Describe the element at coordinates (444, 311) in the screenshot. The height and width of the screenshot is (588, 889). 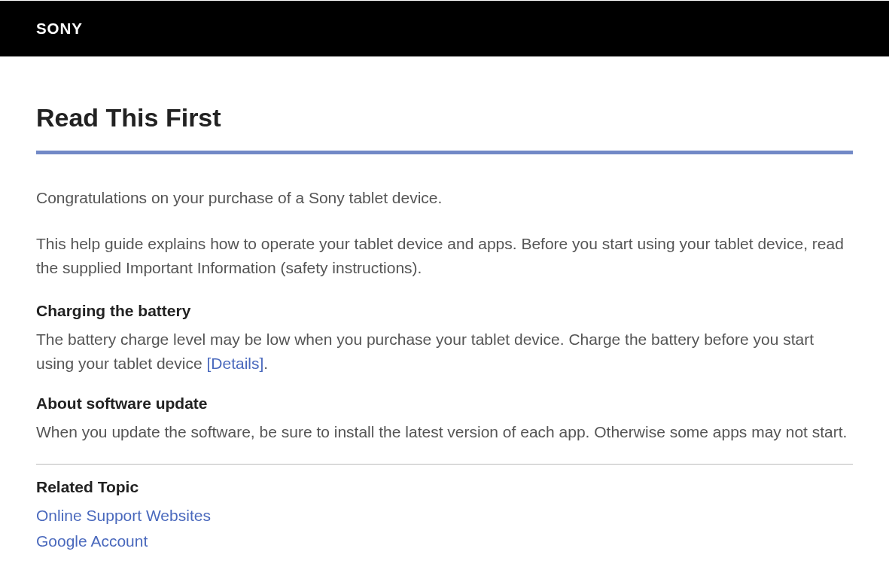
I see `section-heading-charging: Charging the battery` at that location.